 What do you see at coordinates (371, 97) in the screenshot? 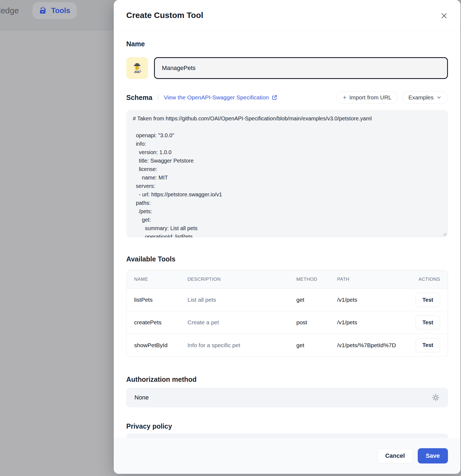
I see `import-from-url-label: Import from URL` at bounding box center [371, 97].